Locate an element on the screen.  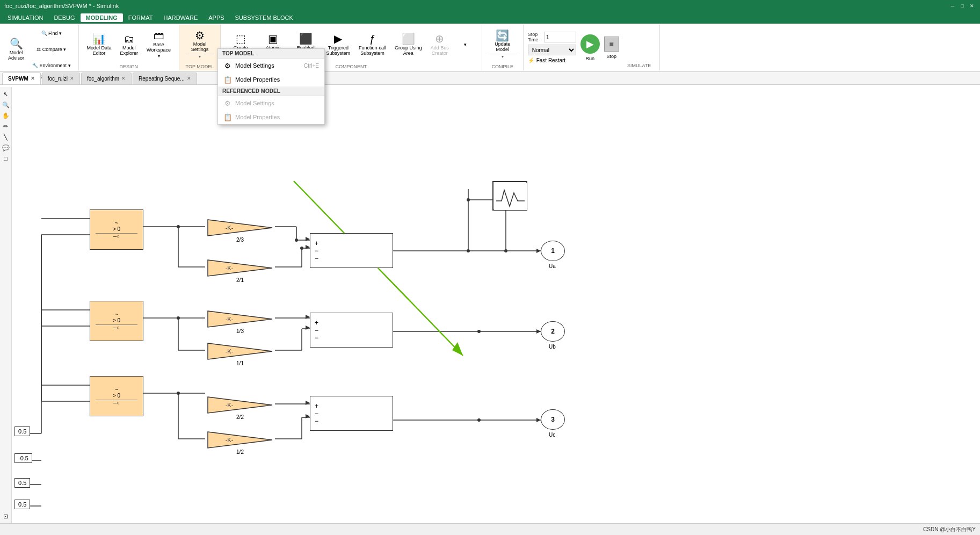
dropdown-model-properties-top: 📋 Model Properties is located at coordinates (271, 79).